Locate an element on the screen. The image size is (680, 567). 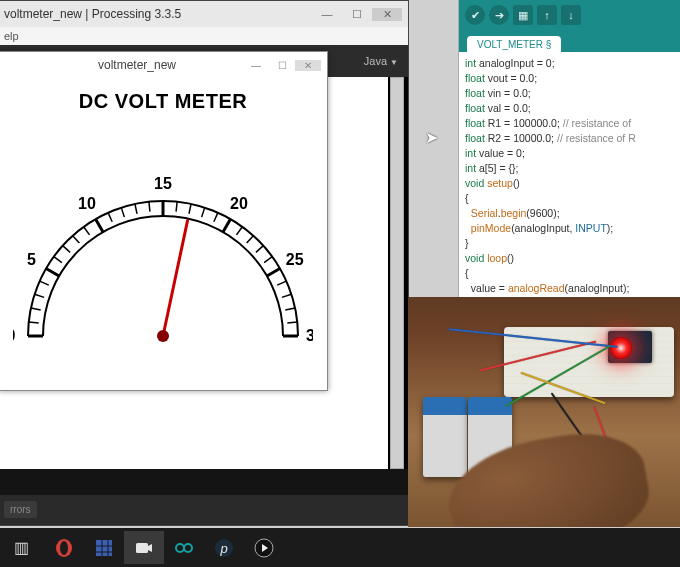
processing-statusbar is located at coordinates (204, 482).